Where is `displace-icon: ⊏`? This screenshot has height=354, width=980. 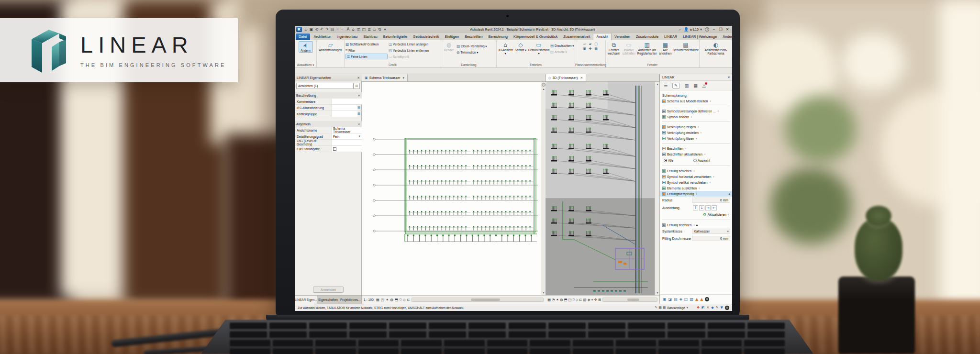 displace-icon: ⊏ is located at coordinates (409, 299).